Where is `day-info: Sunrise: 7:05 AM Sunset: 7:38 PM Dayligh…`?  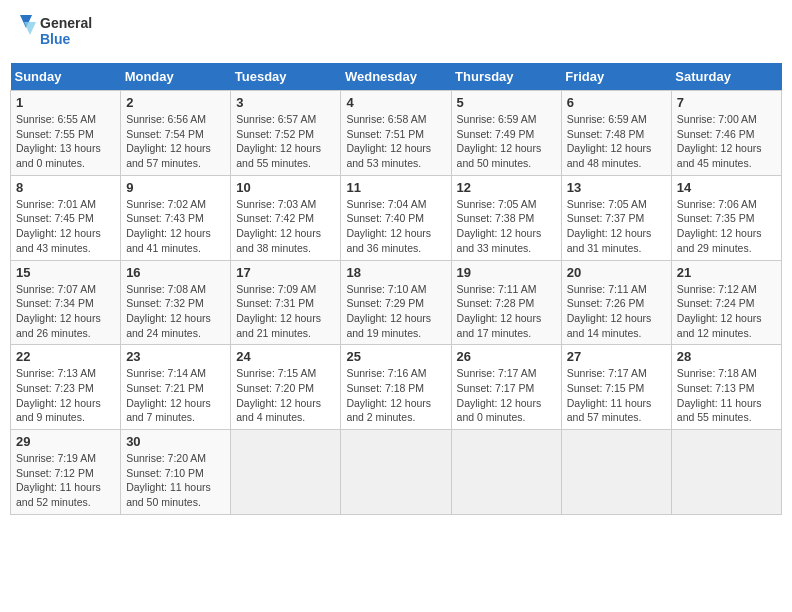
day-info: Sunrise: 7:05 AM Sunset: 7:38 PM Dayligh… is located at coordinates (506, 226).